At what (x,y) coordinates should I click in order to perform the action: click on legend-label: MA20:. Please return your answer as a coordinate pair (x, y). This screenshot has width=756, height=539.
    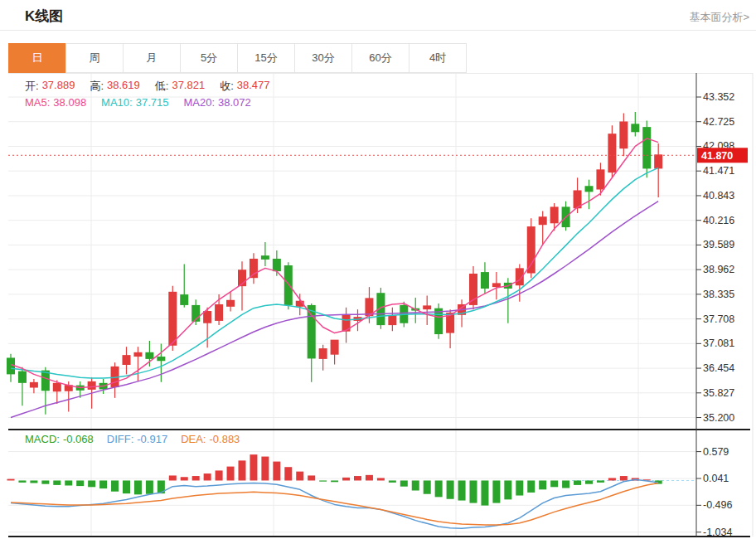
    Looking at the image, I should click on (199, 103).